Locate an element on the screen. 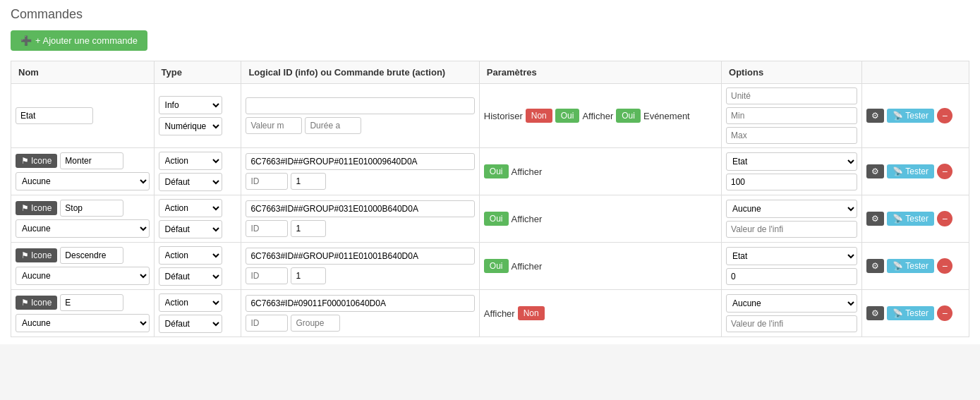  logid-input-e is located at coordinates (360, 303).